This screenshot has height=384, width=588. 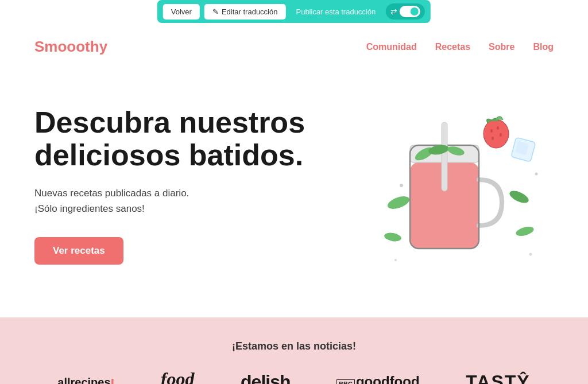 What do you see at coordinates (181, 11) in the screenshot?
I see `back-button: Volver` at bounding box center [181, 11].